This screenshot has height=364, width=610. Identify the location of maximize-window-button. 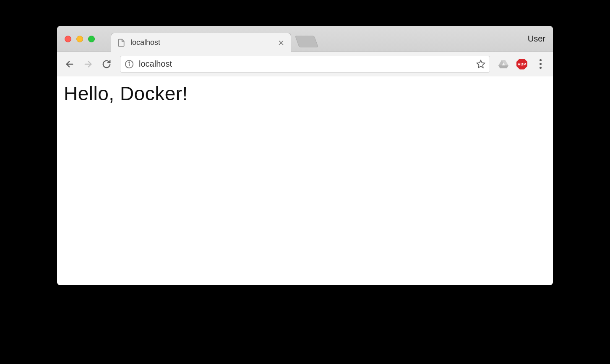
(91, 39).